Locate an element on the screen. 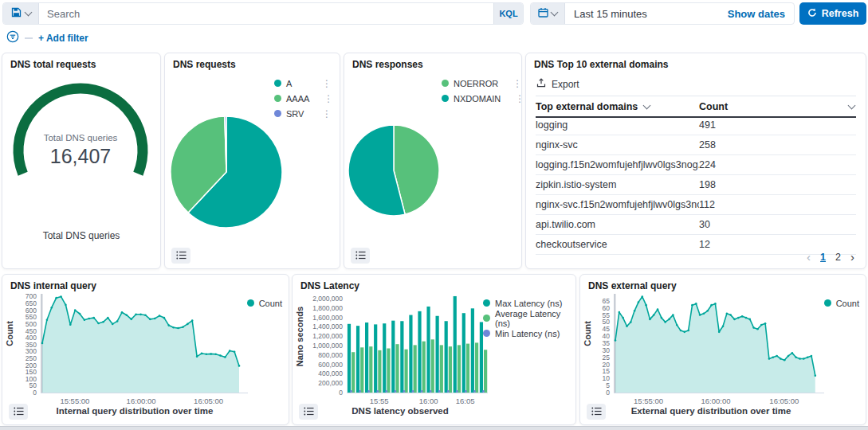  legend-item-NOERROR: NOERROR⋮ is located at coordinates (478, 83).